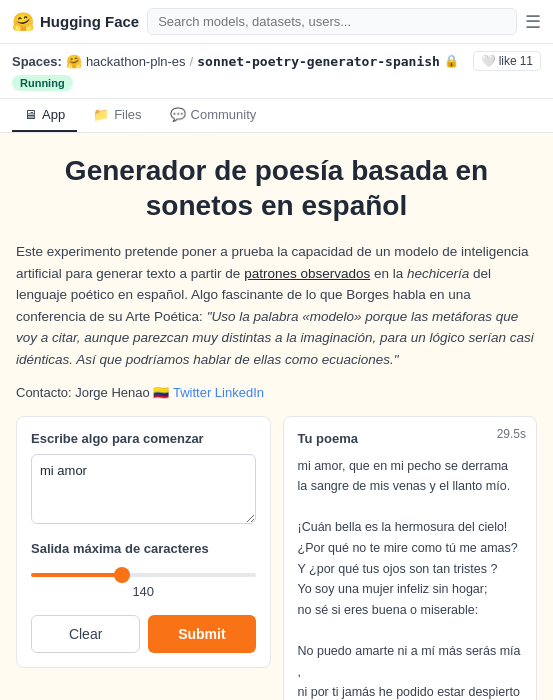  I want to click on desc-mid1: en la, so click(388, 274).